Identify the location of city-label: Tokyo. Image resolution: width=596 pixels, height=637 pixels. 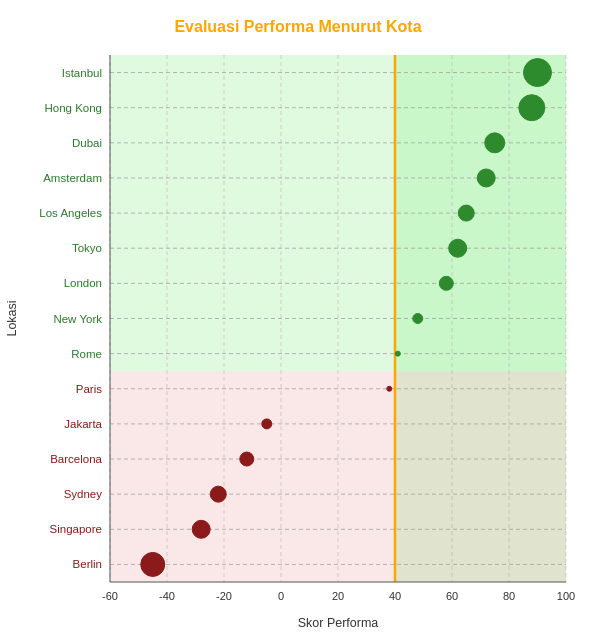
(87, 248).